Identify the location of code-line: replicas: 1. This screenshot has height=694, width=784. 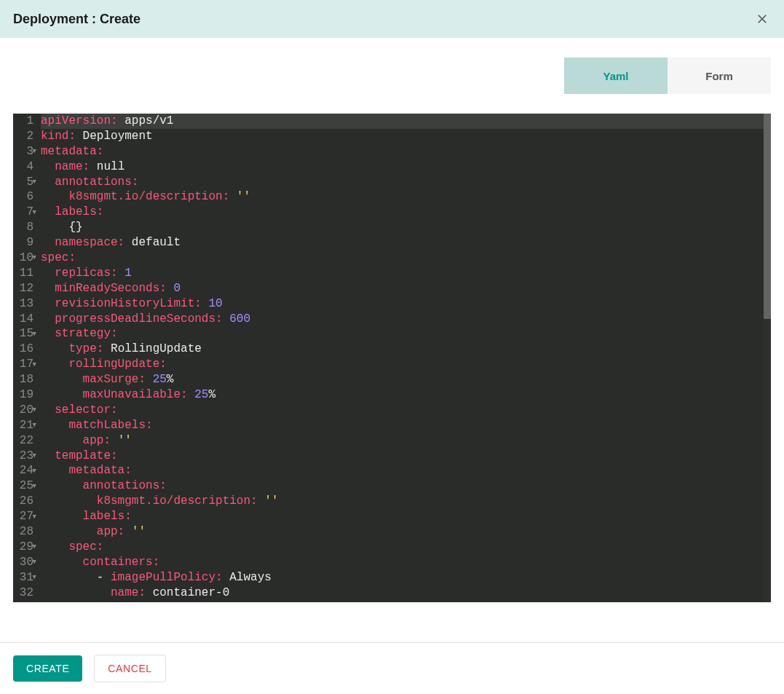
(402, 274).